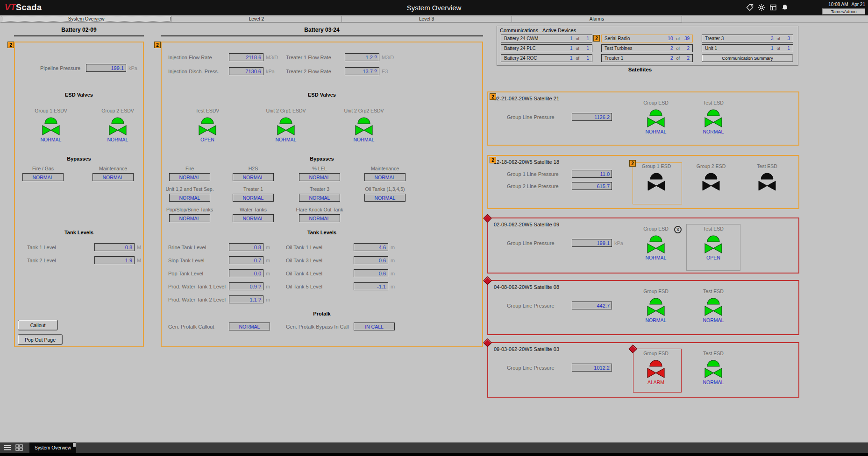  I want to click on field-label: Slop Tank Level, so click(199, 260).